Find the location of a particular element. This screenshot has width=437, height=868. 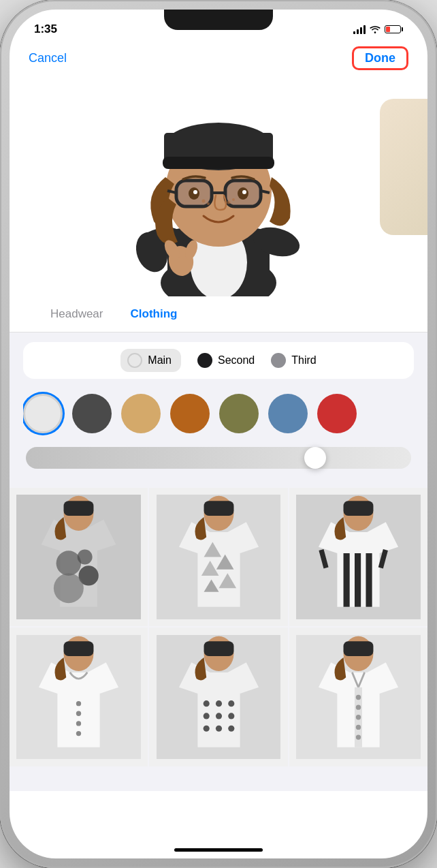

tab-headwear: Headwear is located at coordinates (77, 314).